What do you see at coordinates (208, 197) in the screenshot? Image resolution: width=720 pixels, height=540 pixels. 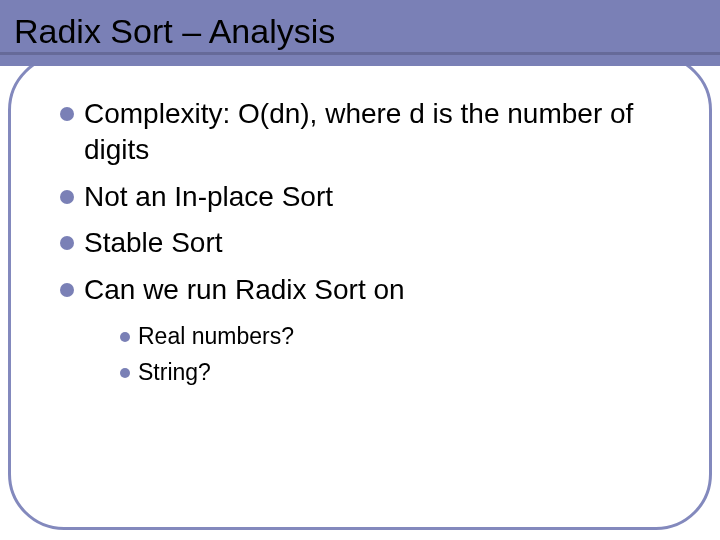 I see `bullet-text: Not an In-place Sort` at bounding box center [208, 197].